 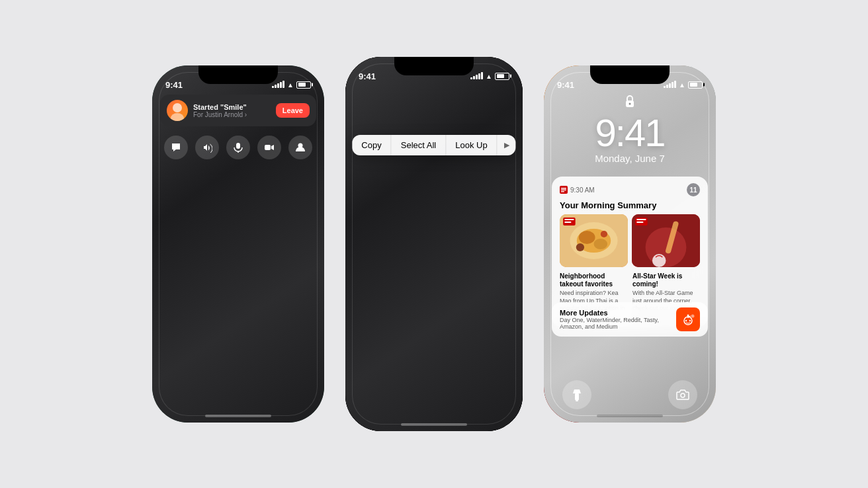 I want to click on lens-selector-2x: 2, so click(x=446, y=315).